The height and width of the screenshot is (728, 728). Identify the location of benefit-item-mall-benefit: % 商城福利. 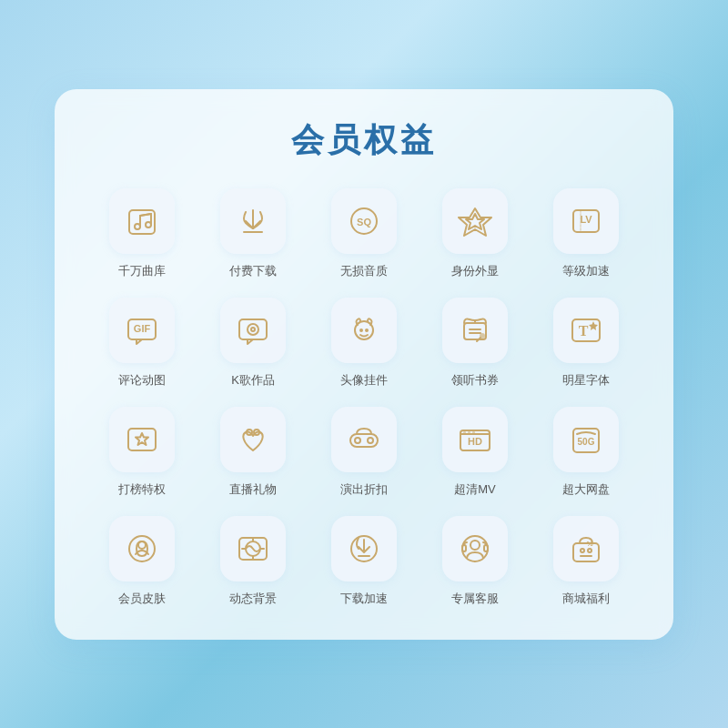
(586, 561).